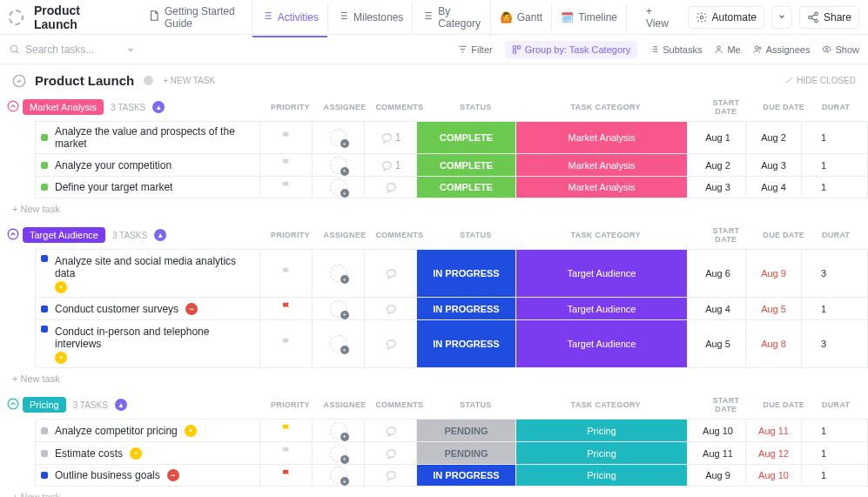 The height and width of the screenshot is (497, 868). I want to click on comments-indicator: 1, so click(391, 165).